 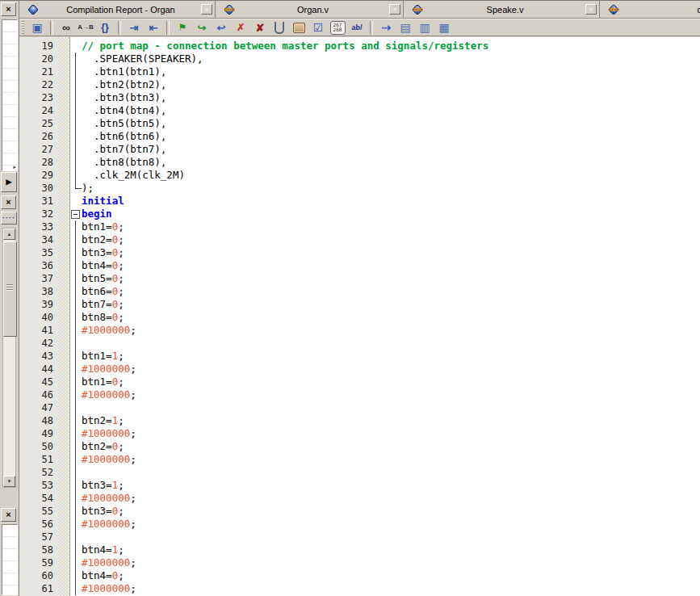 What do you see at coordinates (650, 10) in the screenshot?
I see `tab-div: abcdiv` at bounding box center [650, 10].